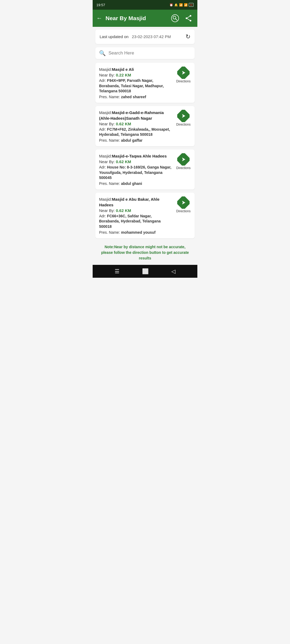 The width and height of the screenshot is (290, 644). What do you see at coordinates (138, 232) in the screenshot?
I see `president-name: mohammed yousuf` at bounding box center [138, 232].